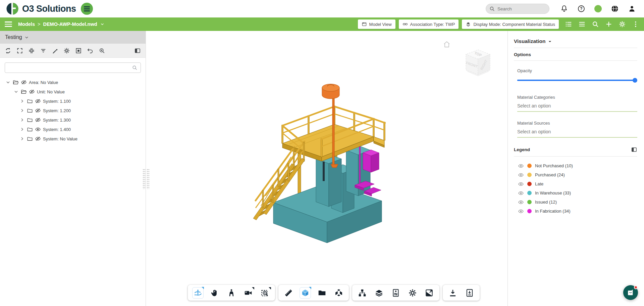 The height and width of the screenshot is (306, 644). Describe the element at coordinates (90, 51) in the screenshot. I see `undo-icon` at that location.